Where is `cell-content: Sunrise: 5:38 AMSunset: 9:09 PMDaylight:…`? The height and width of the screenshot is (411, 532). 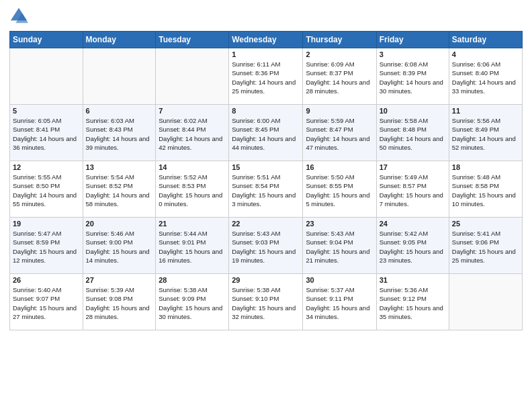 cell-content: Sunrise: 5:38 AMSunset: 9:09 PMDaylight:… is located at coordinates (191, 304).